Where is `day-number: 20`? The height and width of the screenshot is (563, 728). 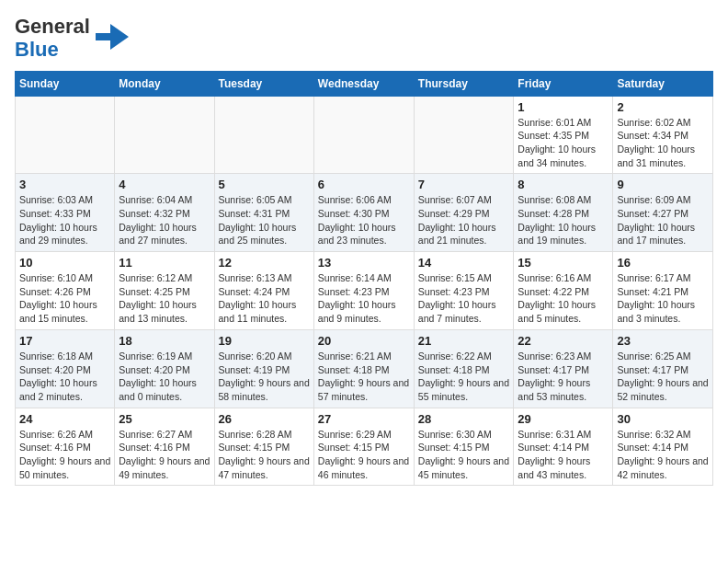 day-number: 20 is located at coordinates (364, 340).